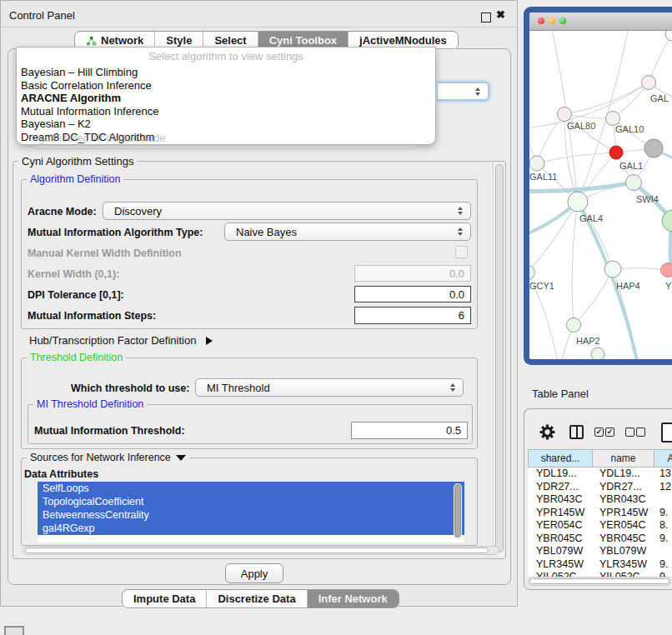 This screenshot has height=635, width=672. What do you see at coordinates (75, 179) in the screenshot?
I see `algorithm-definition-legend: Algorithm Definition` at bounding box center [75, 179].